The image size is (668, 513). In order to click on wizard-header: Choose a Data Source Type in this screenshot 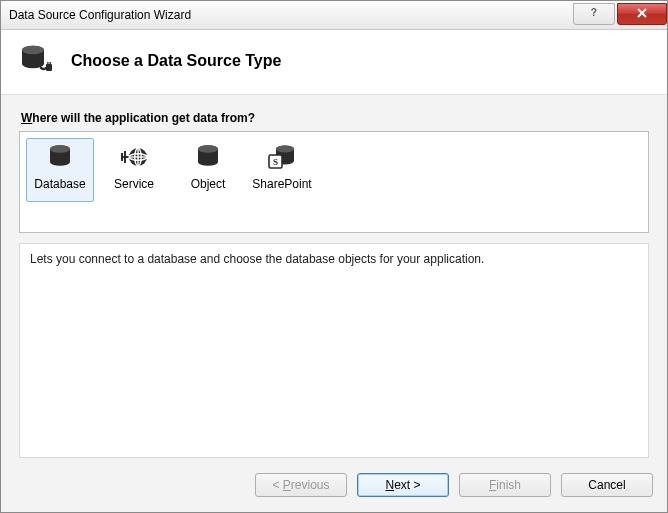, I will do `click(334, 62)`.